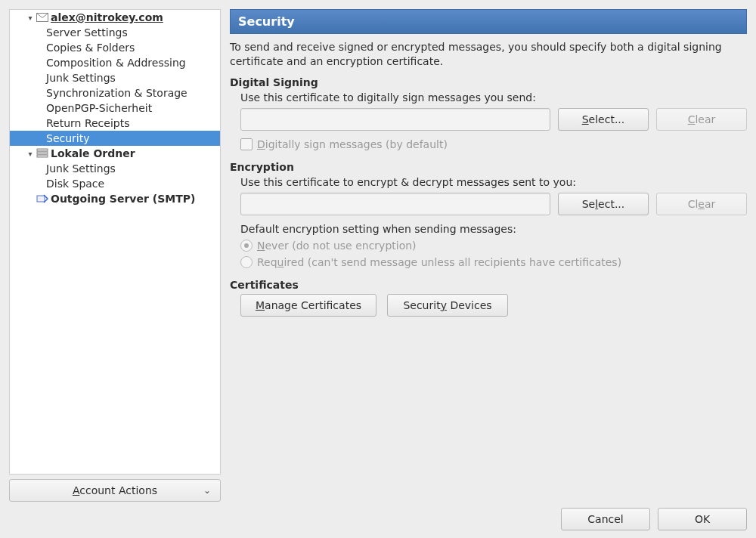 The image size is (756, 538). Describe the element at coordinates (115, 108) in the screenshot. I see `tree-item-openpgp: OpenPGP-Sicherheit` at that location.